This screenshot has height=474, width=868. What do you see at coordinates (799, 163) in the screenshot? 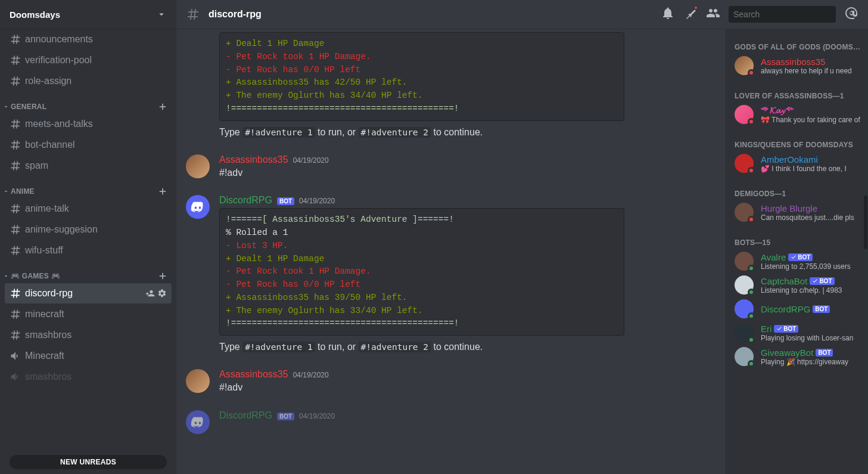
I see `member-item: AmberOokami💕 I think I found the one, I` at bounding box center [799, 163].